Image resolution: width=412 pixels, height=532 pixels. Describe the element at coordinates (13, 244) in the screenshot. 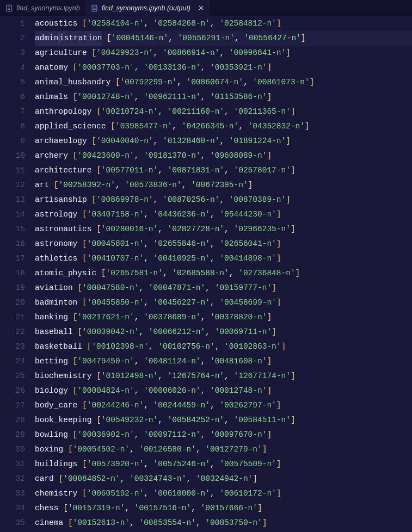

I see `line-number: 16` at that location.